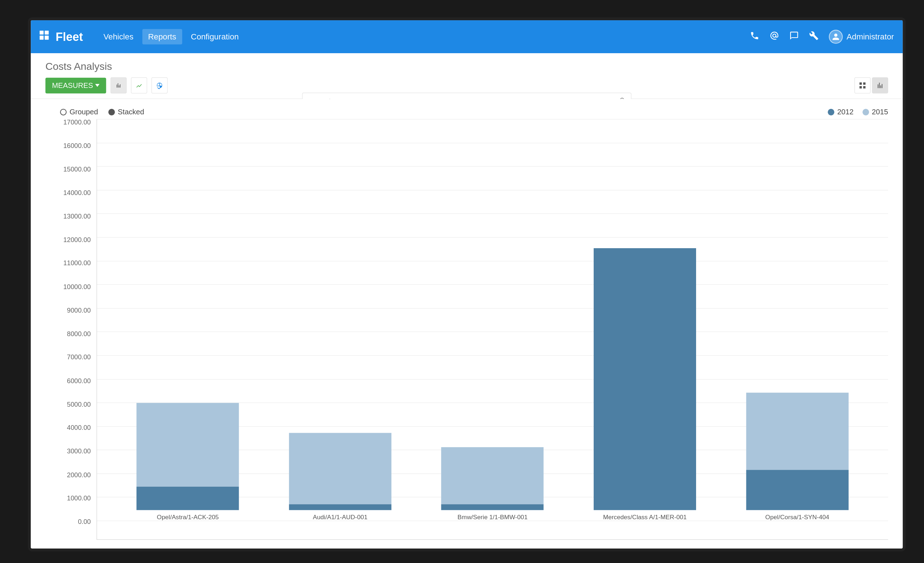 This screenshot has height=563, width=924. Describe the element at coordinates (870, 37) in the screenshot. I see `user-name: Administrator` at that location.